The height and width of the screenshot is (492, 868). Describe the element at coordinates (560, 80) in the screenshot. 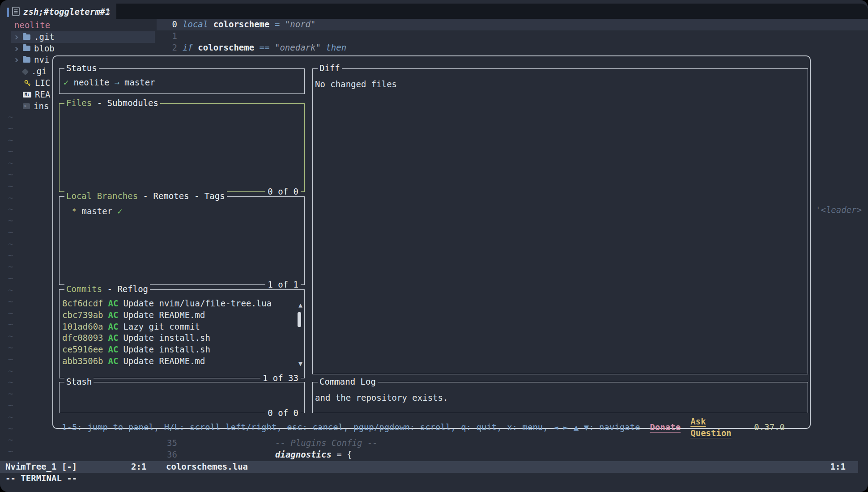

I see `diff-content: No changed files` at that location.